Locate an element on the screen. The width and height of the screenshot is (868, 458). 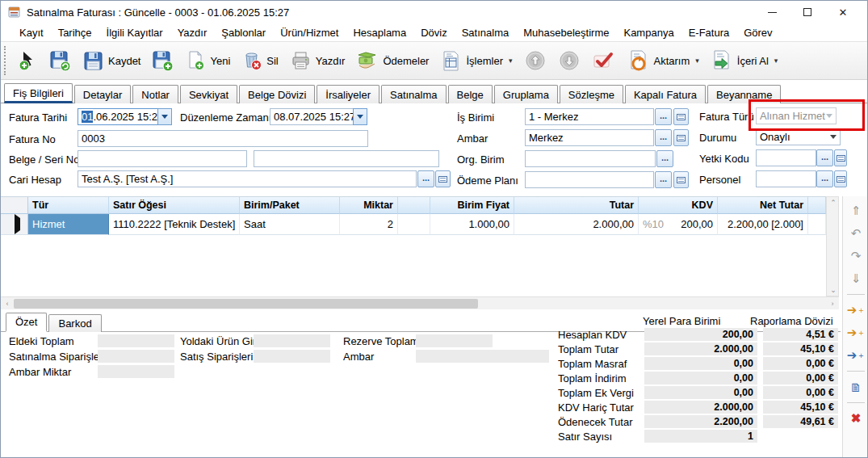
grid-header-birim-paket: Birim/Paket is located at coordinates (290, 205).